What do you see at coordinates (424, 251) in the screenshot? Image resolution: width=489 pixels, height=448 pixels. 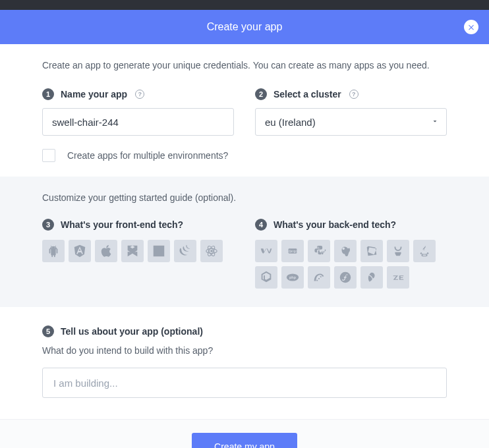 I see `tech-java` at bounding box center [424, 251].